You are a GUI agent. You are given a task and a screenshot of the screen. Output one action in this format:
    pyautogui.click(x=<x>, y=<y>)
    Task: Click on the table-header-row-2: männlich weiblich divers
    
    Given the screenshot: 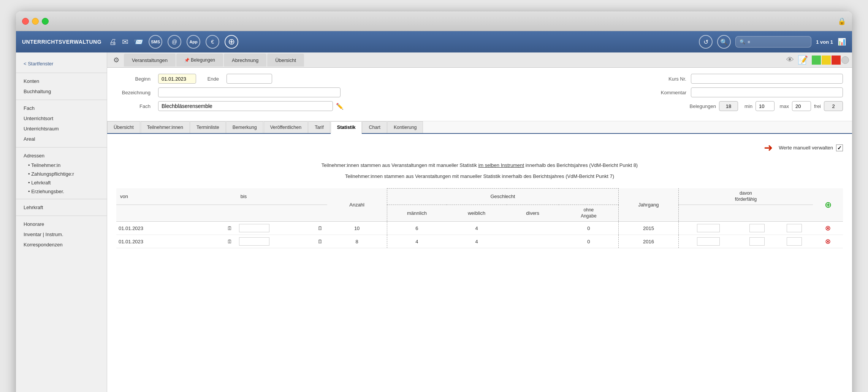 What is the action you would take?
    pyautogui.click(x=480, y=213)
    